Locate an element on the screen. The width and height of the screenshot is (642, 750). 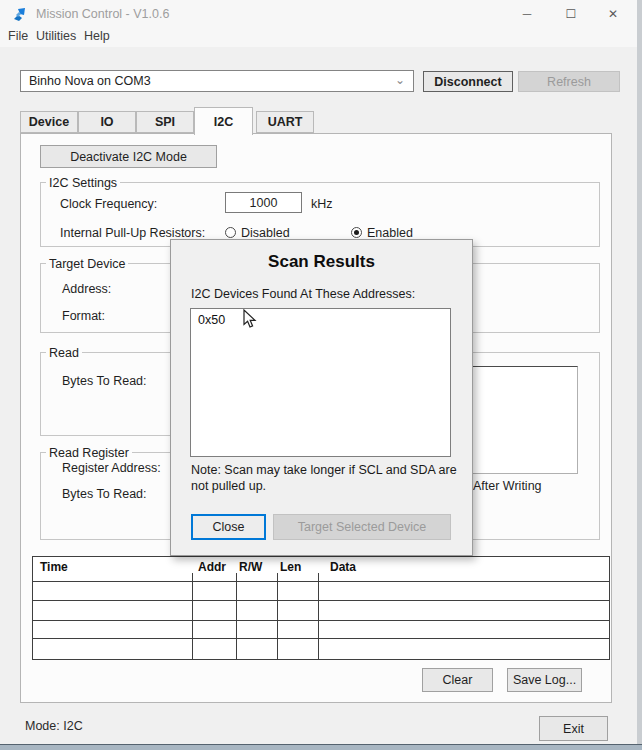
address-label: Address: is located at coordinates (86, 289).